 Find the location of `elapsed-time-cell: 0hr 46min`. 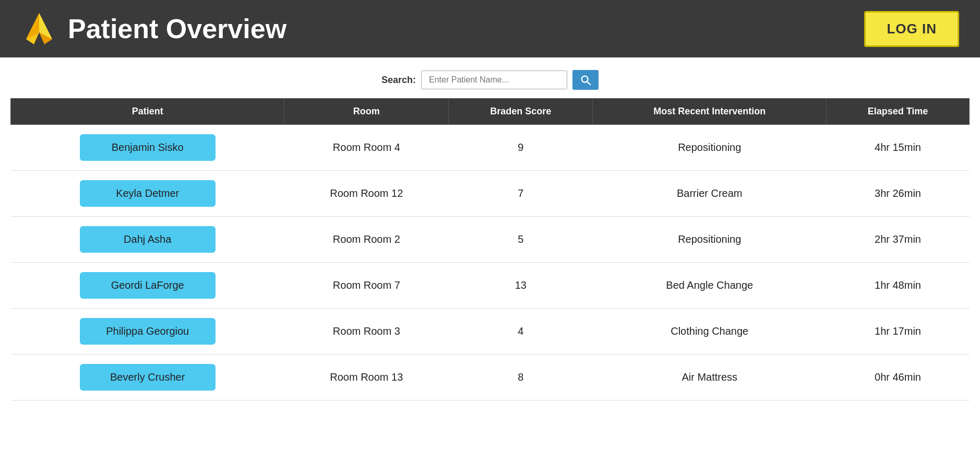

elapsed-time-cell: 0hr 46min is located at coordinates (898, 378).